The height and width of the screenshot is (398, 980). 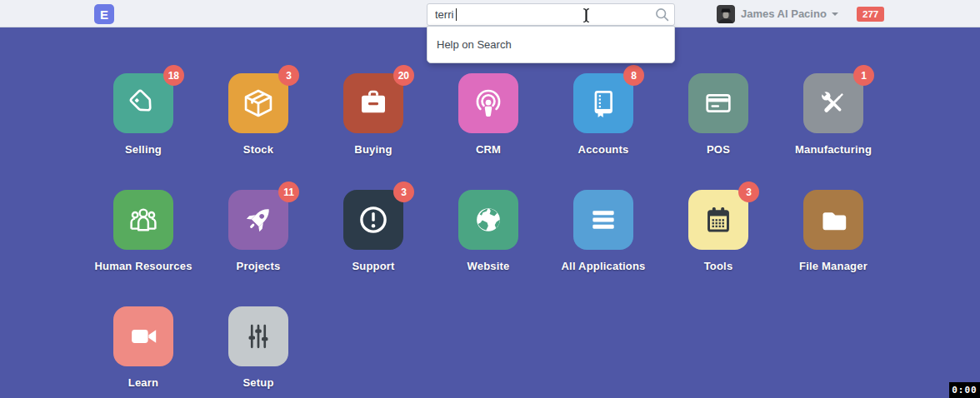 What do you see at coordinates (718, 103) in the screenshot?
I see `credit-card-icon` at bounding box center [718, 103].